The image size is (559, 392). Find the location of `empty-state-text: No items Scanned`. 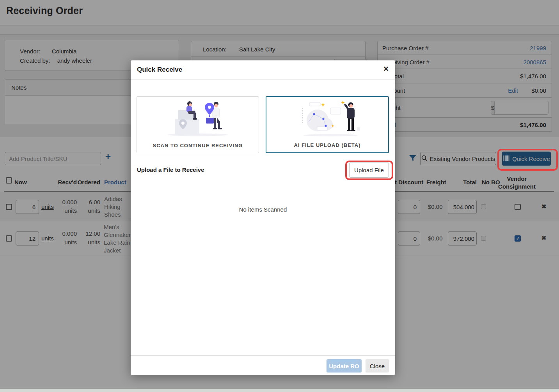

empty-state-text: No items Scanned is located at coordinates (263, 210).